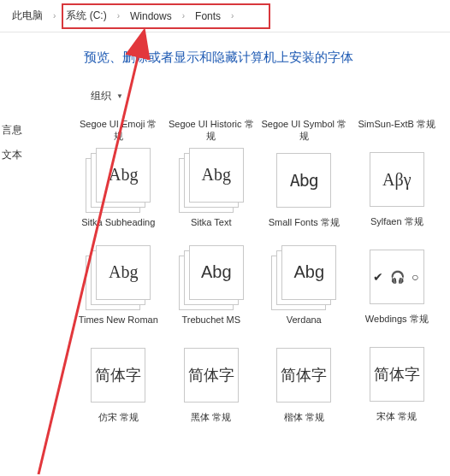  I want to click on font-name: Segoe UI Emoji 常规, so click(118, 130).